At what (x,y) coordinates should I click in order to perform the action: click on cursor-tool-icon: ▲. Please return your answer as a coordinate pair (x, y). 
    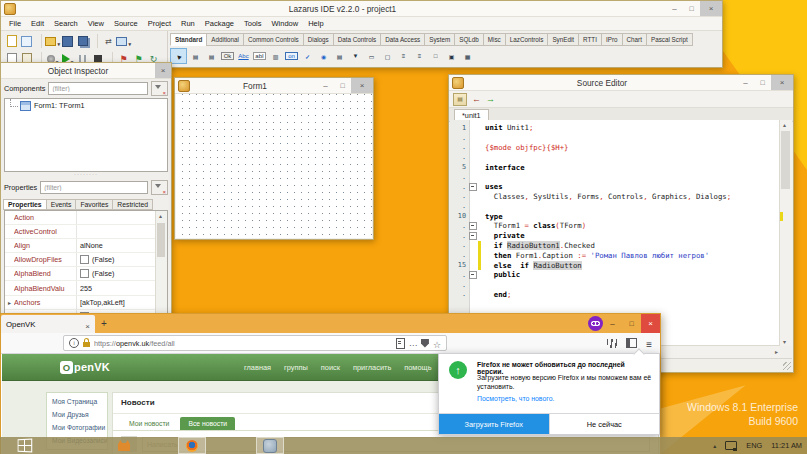
    Looking at the image, I should click on (178, 56).